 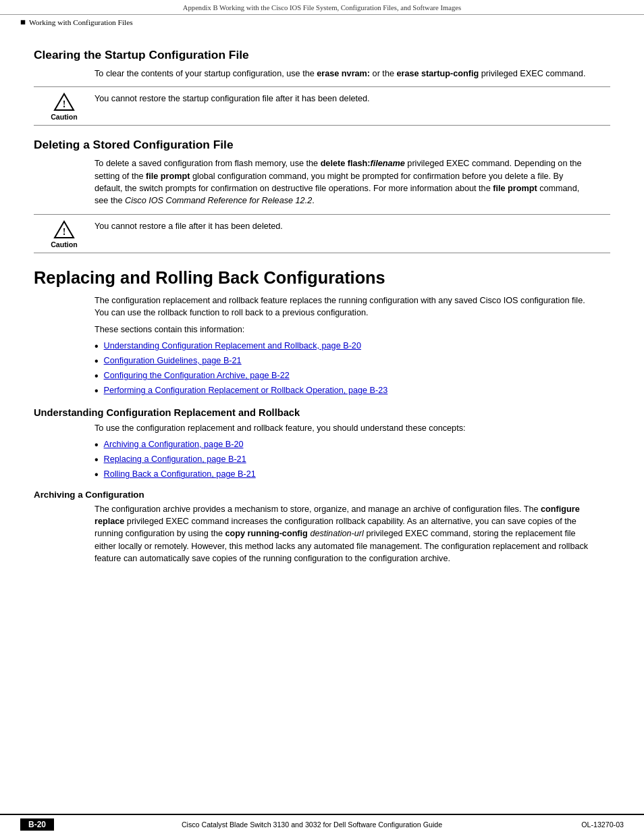 What do you see at coordinates (189, 226) in the screenshot?
I see `caution-text-deleting: You cannot restore a file after it has b…` at bounding box center [189, 226].